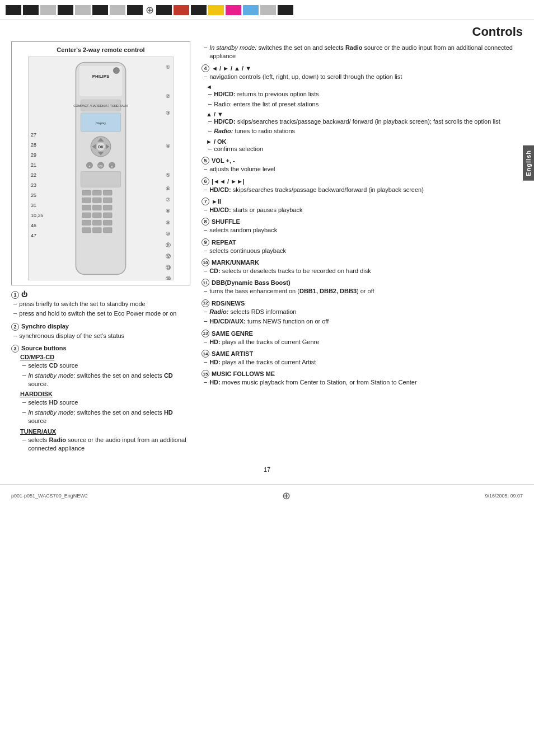 The image size is (534, 756). Describe the element at coordinates (362, 267) in the screenshot. I see `item-10: 10 MARK/UNMARK – CD: selects or deselect…` at that location.